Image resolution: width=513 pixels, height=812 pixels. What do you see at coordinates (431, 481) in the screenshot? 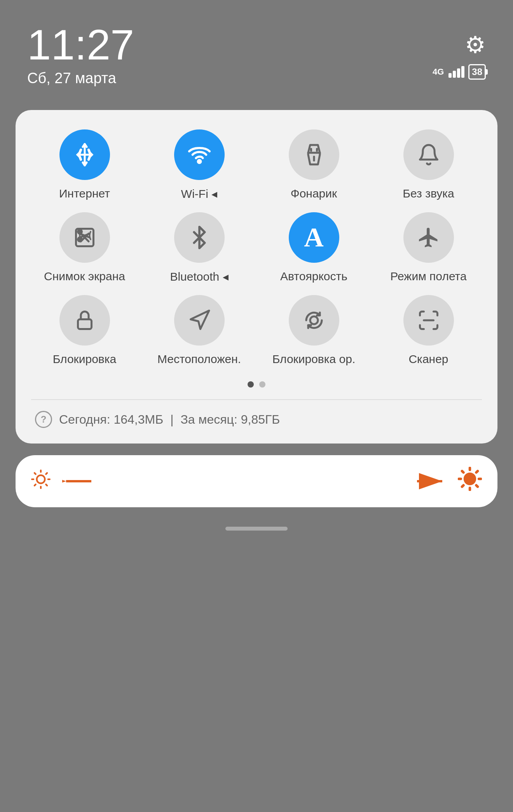
I see `arrow-right-icon` at bounding box center [431, 481].